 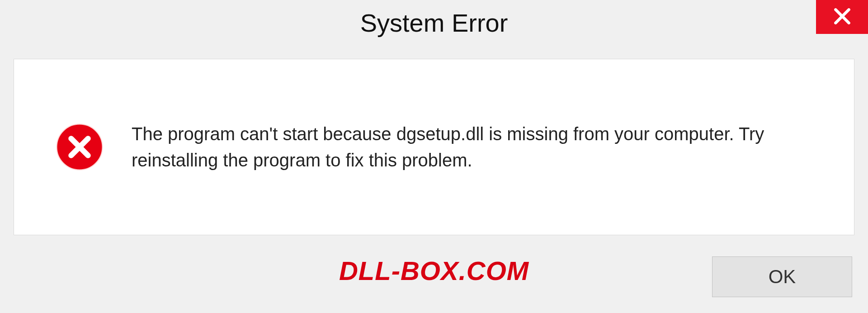 What do you see at coordinates (434, 270) in the screenshot?
I see `watermark-text: DLL-BOX.COM` at bounding box center [434, 270].